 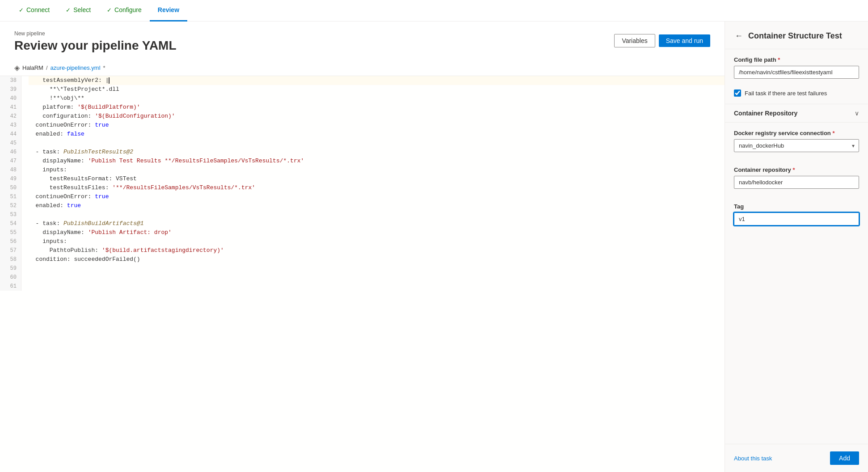 I want to click on docker-registry-section: Docker registry service connection * nav…, so click(x=796, y=141).